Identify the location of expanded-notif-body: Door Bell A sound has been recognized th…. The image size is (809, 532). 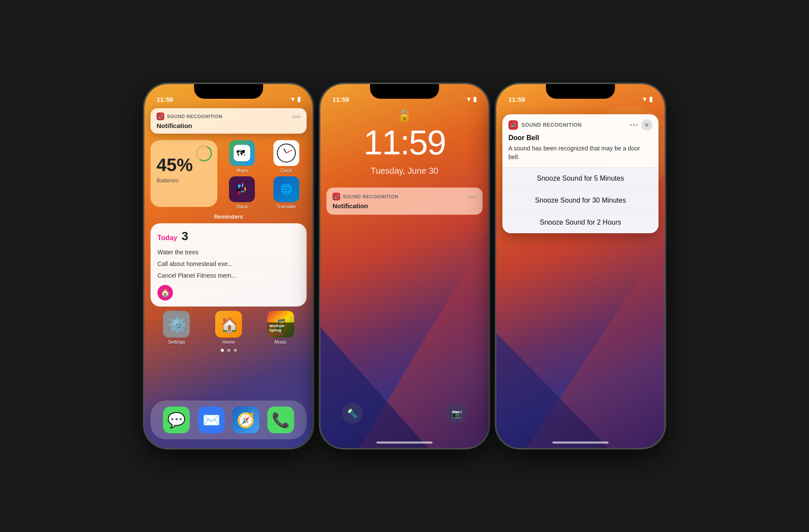
(580, 151).